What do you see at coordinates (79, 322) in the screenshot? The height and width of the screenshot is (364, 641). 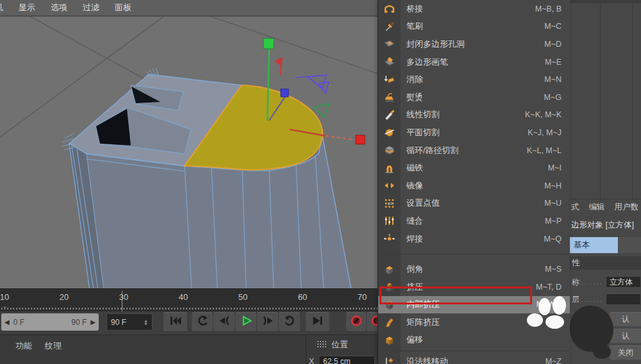 I see `range-end-label: 90 F` at bounding box center [79, 322].